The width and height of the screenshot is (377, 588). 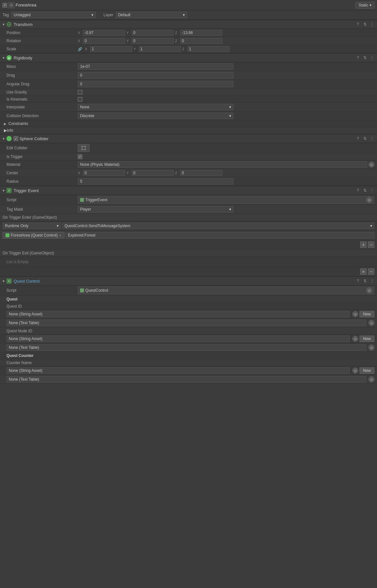 What do you see at coordinates (42, 290) in the screenshot?
I see `quest-script-label: Script` at bounding box center [42, 290].